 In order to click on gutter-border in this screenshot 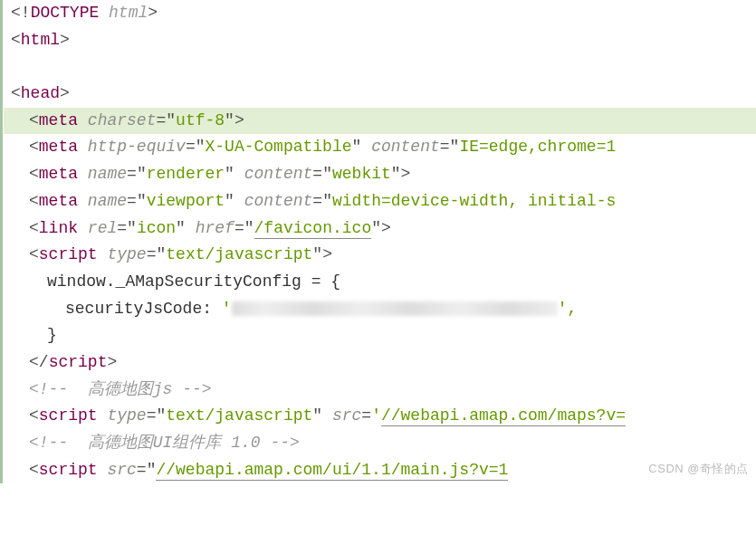, I will do `click(2, 242)`.